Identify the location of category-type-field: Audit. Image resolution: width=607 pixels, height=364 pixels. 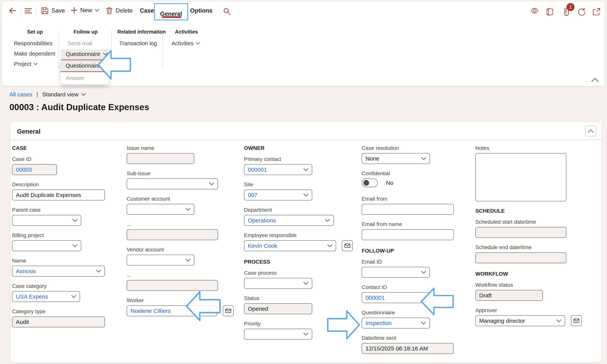
(58, 322).